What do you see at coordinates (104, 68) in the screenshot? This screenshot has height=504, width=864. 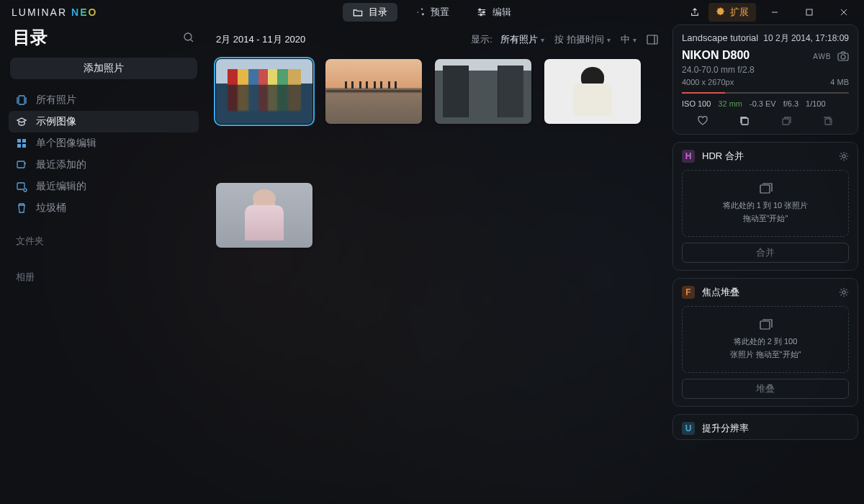 I see `add-photos-button: 添加照片` at bounding box center [104, 68].